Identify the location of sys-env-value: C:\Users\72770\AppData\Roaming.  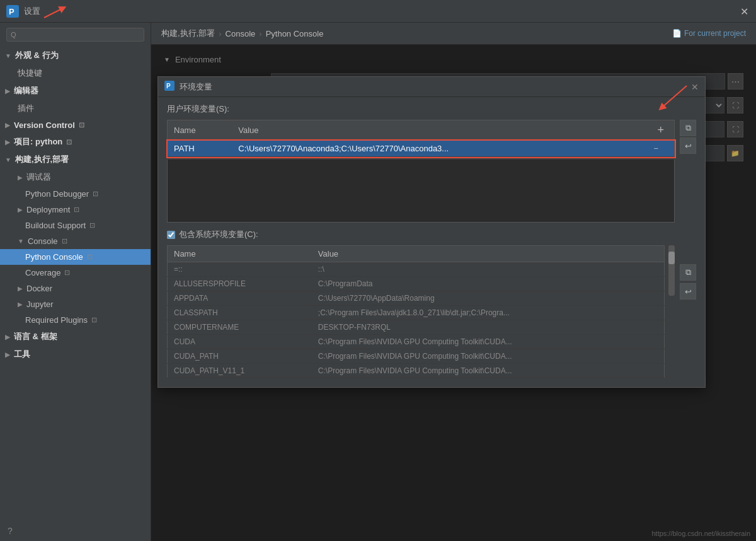
(488, 299).